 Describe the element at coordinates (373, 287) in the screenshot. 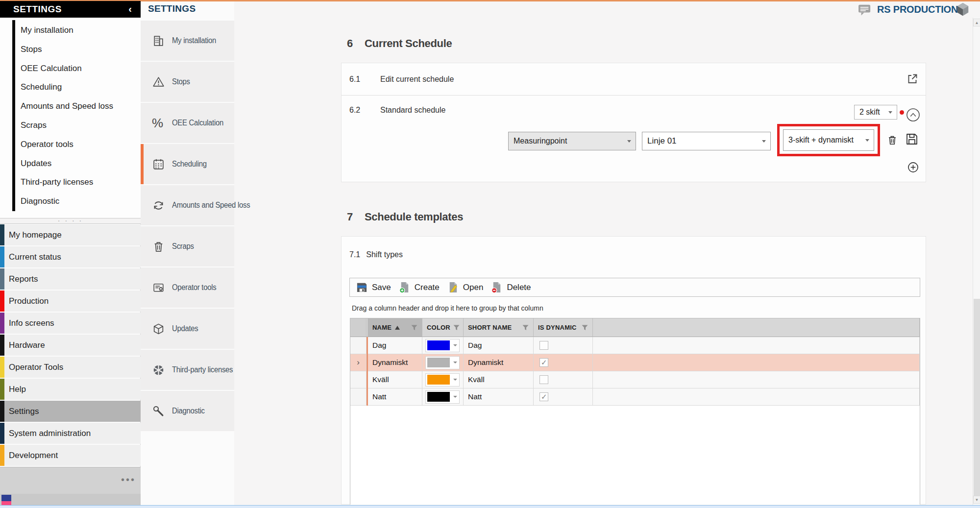

I see `save-button: Save` at that location.